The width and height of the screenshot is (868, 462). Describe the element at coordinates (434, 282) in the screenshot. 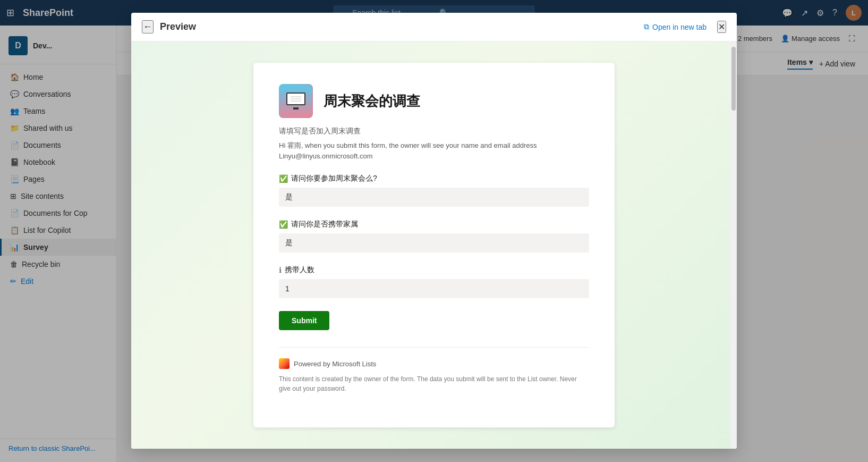

I see `form-question-3: ℹ 携带人数` at that location.